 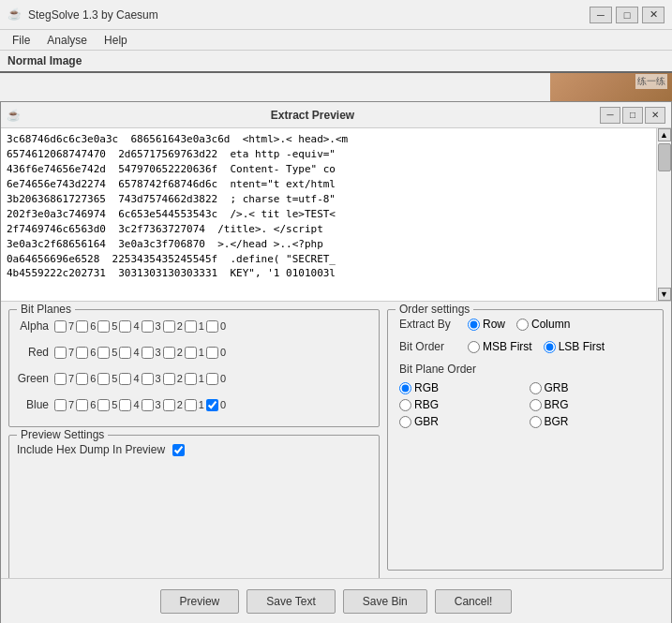 I want to click on gbr-label: GBR, so click(x=426, y=422).